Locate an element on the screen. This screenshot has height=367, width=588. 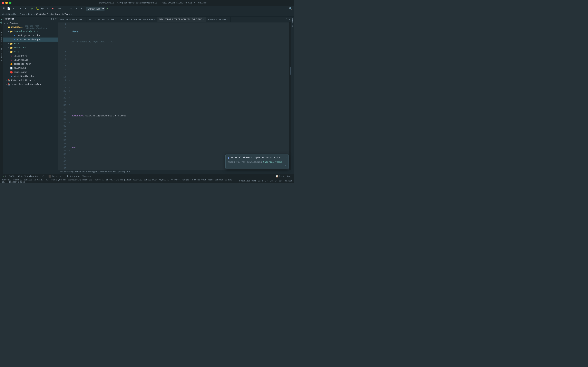
right-sidebar: Database is located at coordinates (293, 95).